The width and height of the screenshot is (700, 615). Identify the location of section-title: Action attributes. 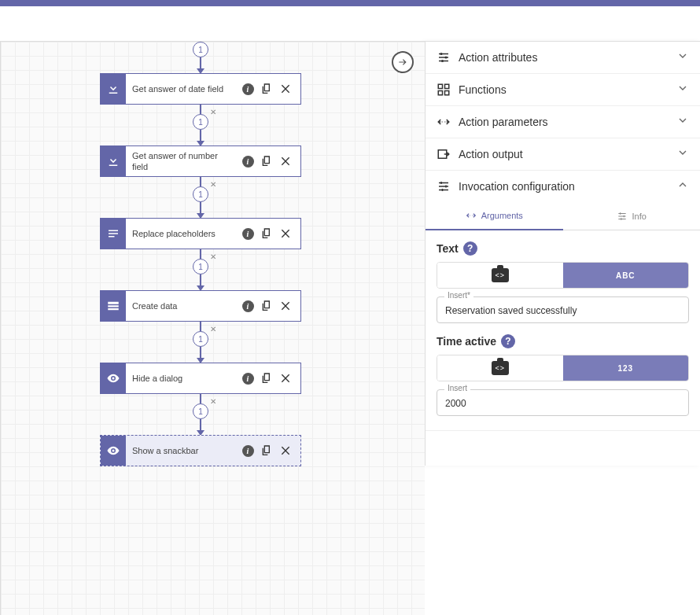
(563, 57).